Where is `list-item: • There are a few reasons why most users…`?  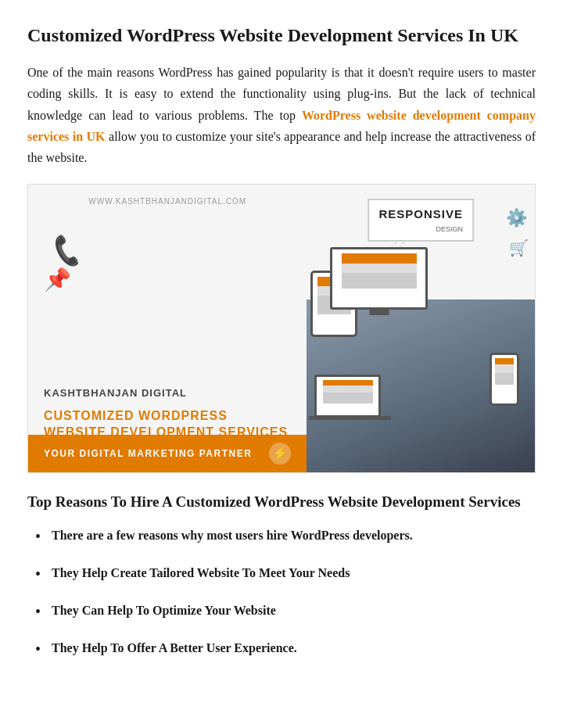
list-item: • There are a few reasons why most users… is located at coordinates (285, 537).